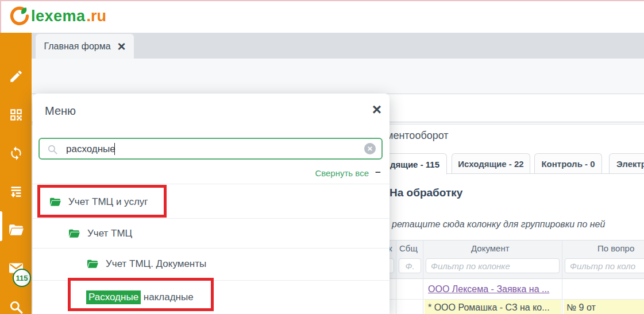  What do you see at coordinates (57, 16) in the screenshot?
I see `lexema-logo: lexema.ru` at bounding box center [57, 16].